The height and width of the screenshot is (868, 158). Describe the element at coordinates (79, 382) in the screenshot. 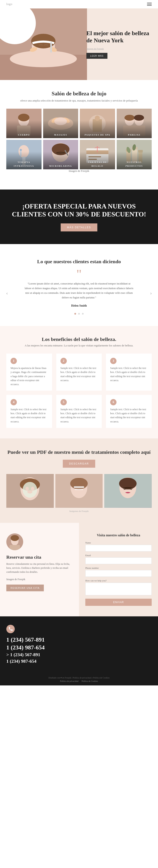

I see `beneficios-section: Los beneficios del salón de belleza. A l…` at that location.